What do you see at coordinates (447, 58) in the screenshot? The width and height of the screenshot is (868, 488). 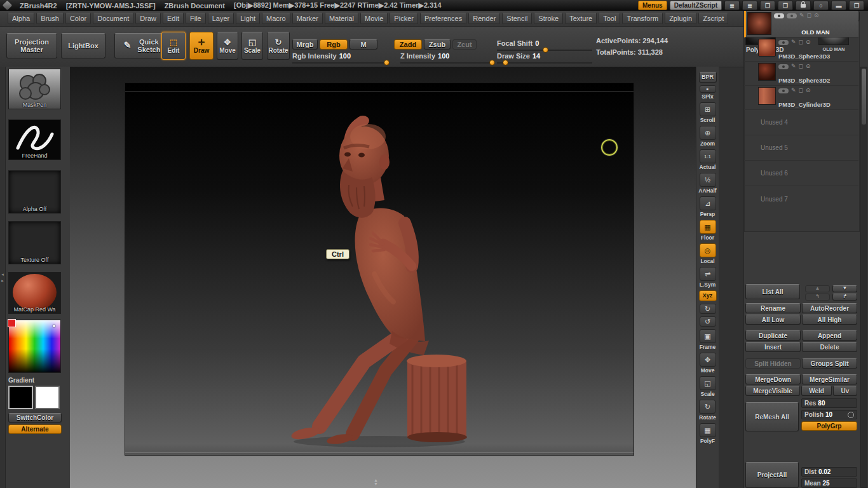 I see `z-intensity-slider: Z Intensity100` at bounding box center [447, 58].